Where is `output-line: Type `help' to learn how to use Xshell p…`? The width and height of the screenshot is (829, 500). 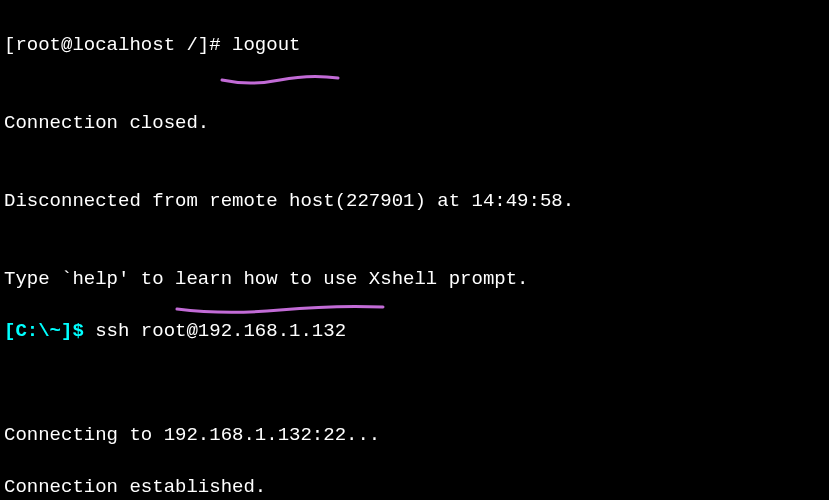 output-line: Type `help' to learn how to use Xshell p… is located at coordinates (414, 279).